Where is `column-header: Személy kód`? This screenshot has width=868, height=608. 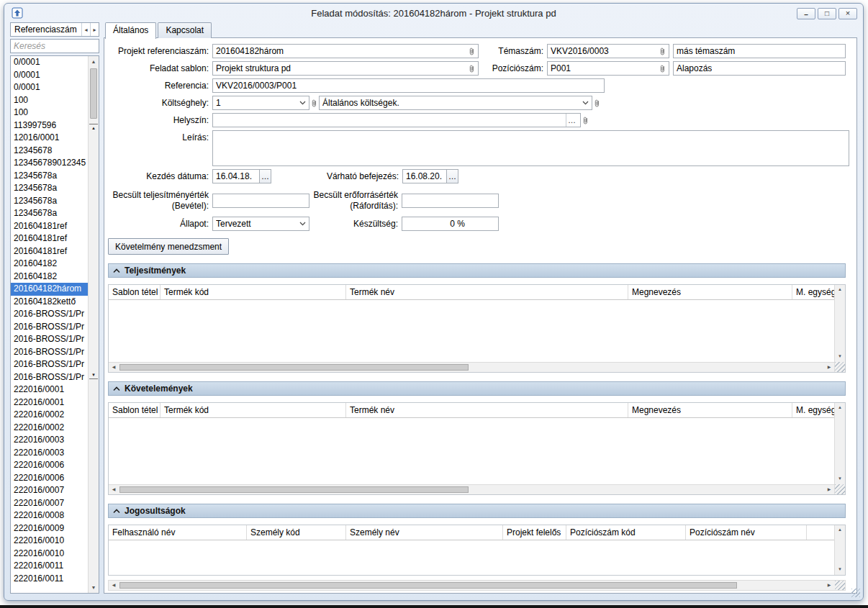 column-header: Személy kód is located at coordinates (297, 532).